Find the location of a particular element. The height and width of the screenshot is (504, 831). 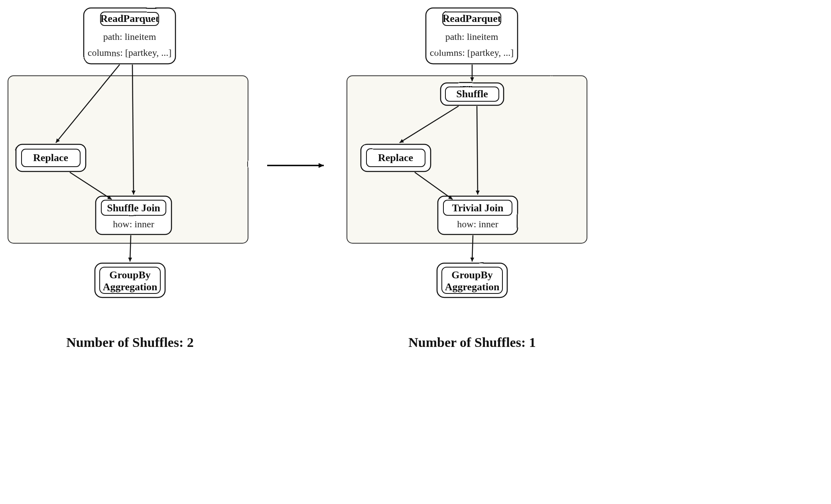

right-groupby-line1: GroupBy is located at coordinates (472, 275).